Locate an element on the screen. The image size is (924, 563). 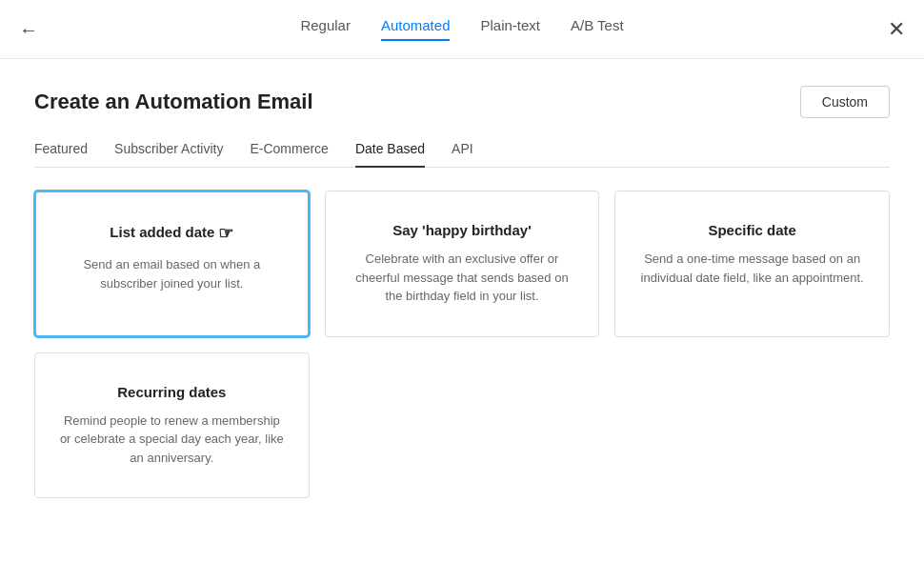
cursor-hand-icon: ☞ is located at coordinates (226, 233).